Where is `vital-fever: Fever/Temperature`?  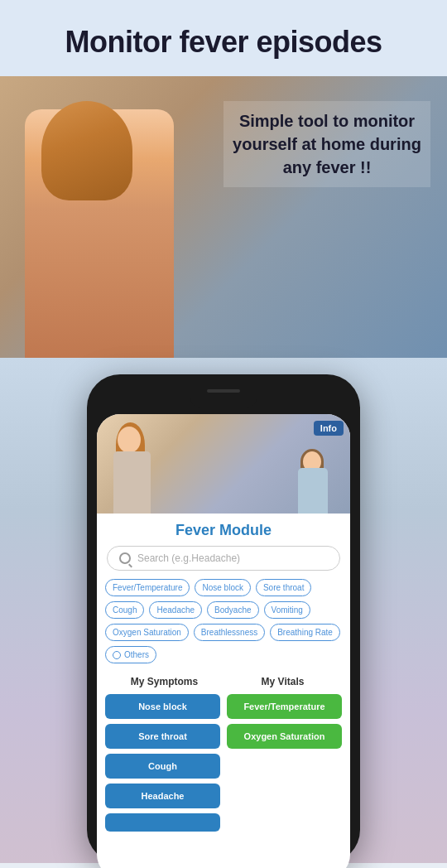
vital-fever: Fever/Temperature is located at coordinates (285, 706).